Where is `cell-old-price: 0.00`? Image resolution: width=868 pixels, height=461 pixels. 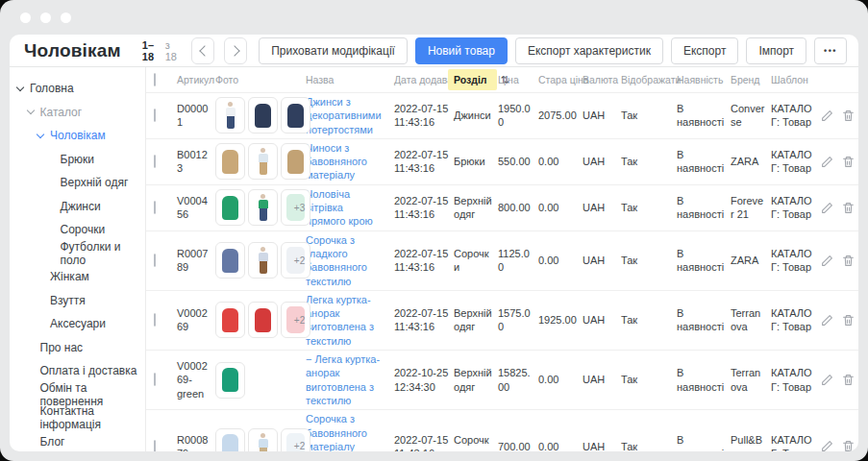
cell-old-price: 0.00 is located at coordinates (560, 446).